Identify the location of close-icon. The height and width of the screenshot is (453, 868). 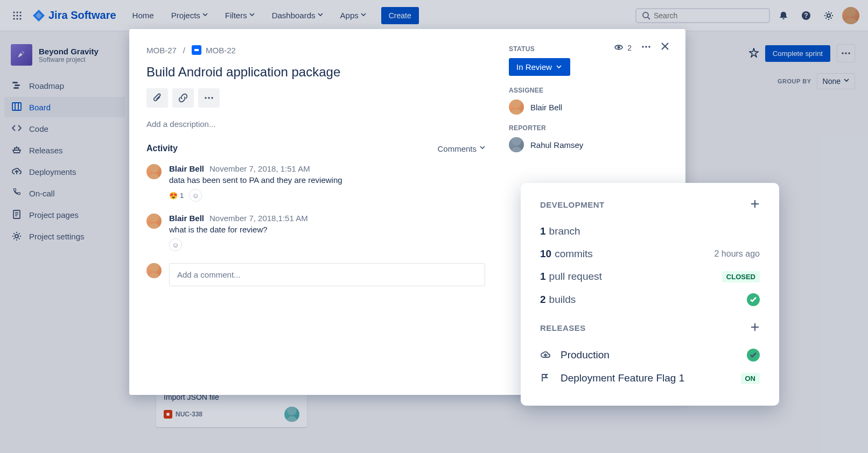
(666, 47).